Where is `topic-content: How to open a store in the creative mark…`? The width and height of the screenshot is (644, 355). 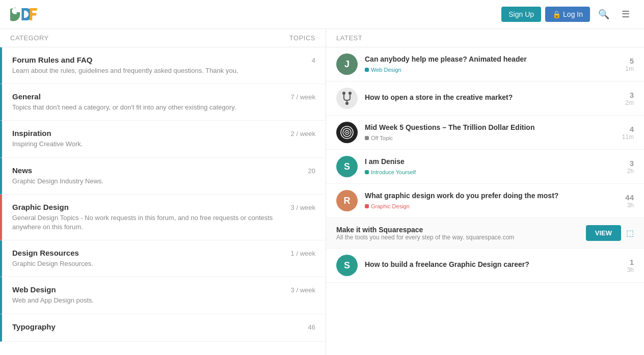 topic-content: How to open a store in the creative mark… is located at coordinates (491, 98).